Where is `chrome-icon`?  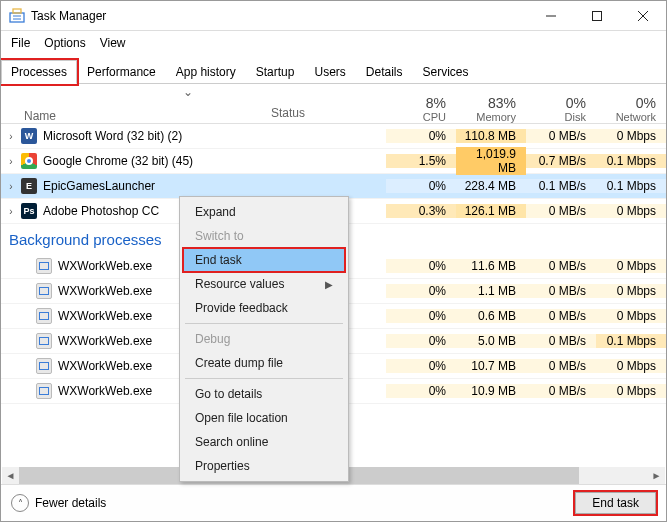 chrome-icon is located at coordinates (29, 161).